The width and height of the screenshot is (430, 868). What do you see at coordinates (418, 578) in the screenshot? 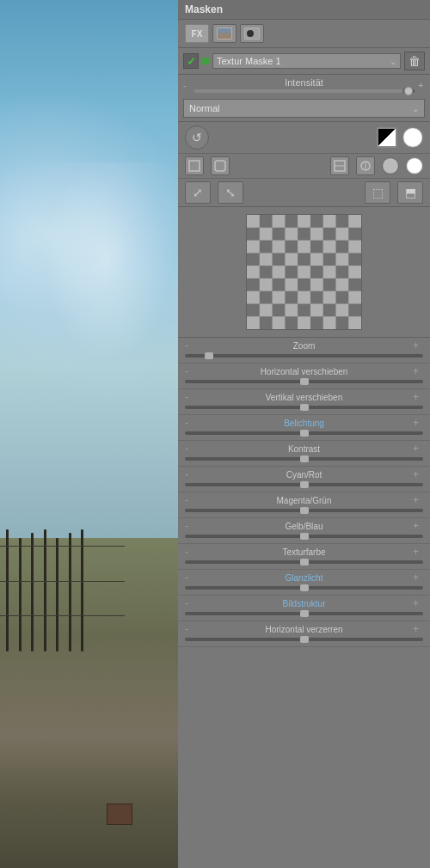
I see `slider-plus-9: +` at bounding box center [418, 578].